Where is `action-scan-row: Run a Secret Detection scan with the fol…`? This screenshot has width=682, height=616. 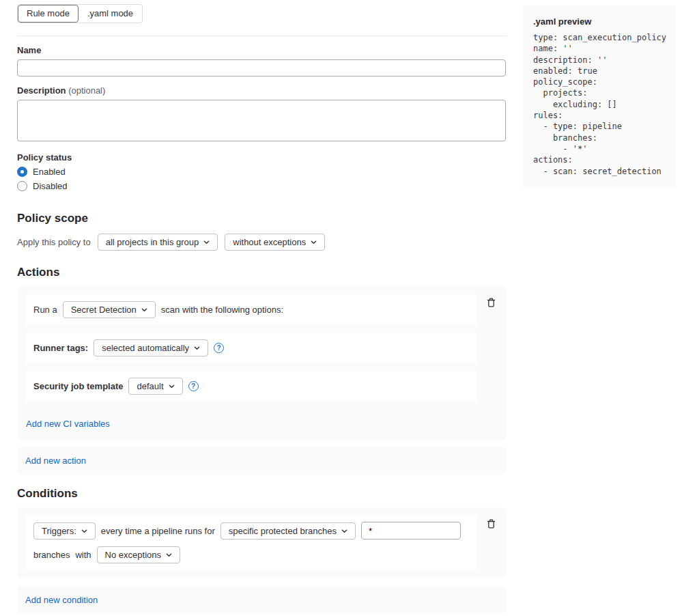 action-scan-row: Run a Secret Detection scan with the fol… is located at coordinates (251, 310).